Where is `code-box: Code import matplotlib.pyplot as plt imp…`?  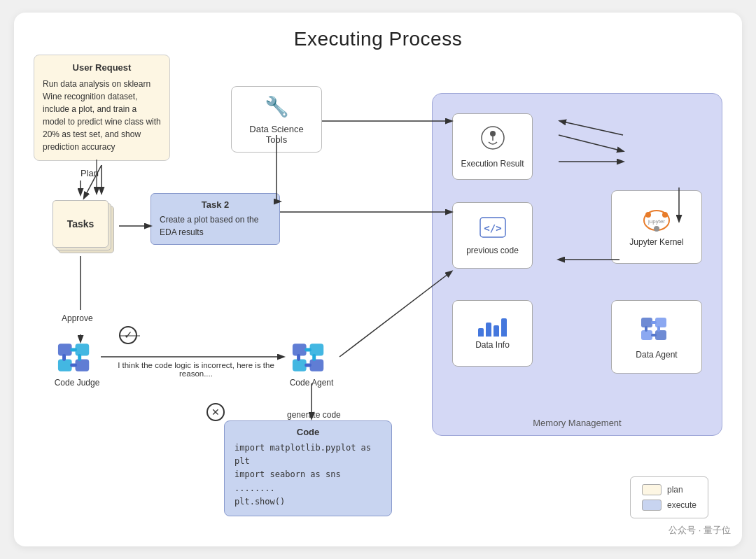 code-box: Code import matplotlib.pyplot as plt imp… is located at coordinates (308, 469).